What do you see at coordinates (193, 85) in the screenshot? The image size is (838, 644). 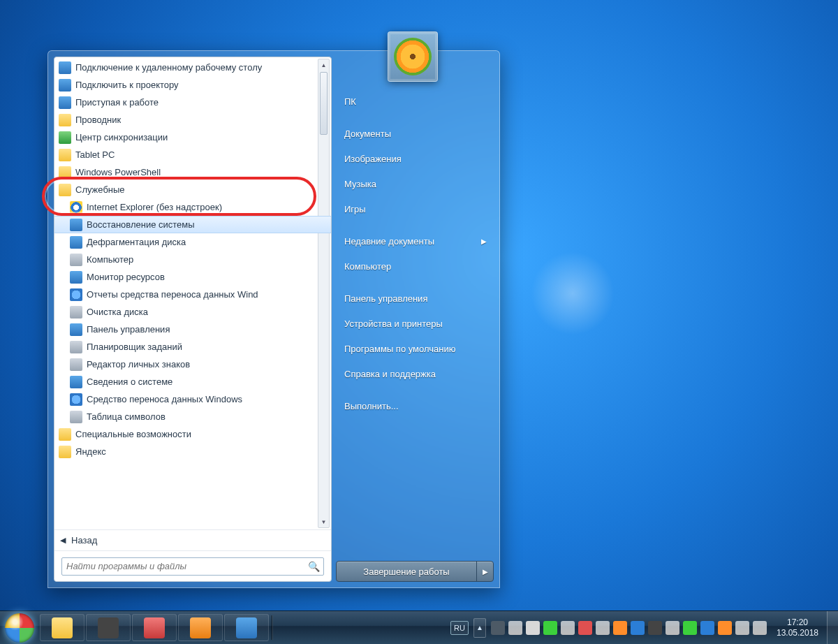 I see `program-item: Подключить к проектору` at bounding box center [193, 85].